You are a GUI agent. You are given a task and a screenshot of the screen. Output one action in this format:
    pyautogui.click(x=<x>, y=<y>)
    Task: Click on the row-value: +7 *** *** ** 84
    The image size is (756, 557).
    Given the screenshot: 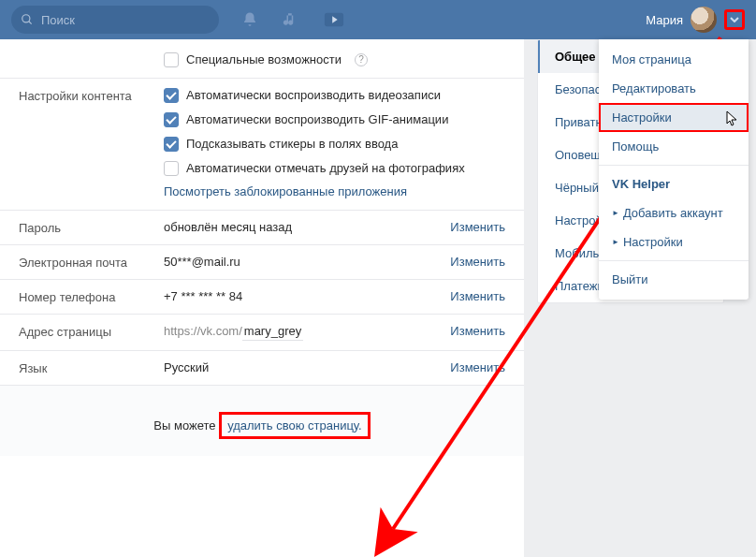 What is the action you would take?
    pyautogui.click(x=307, y=296)
    